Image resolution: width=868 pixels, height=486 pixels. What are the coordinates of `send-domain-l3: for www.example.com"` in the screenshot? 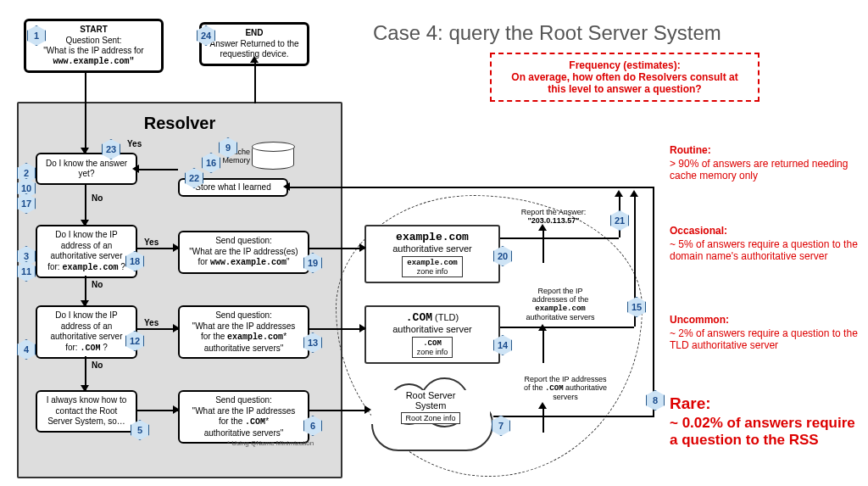 It's located at (244, 263).